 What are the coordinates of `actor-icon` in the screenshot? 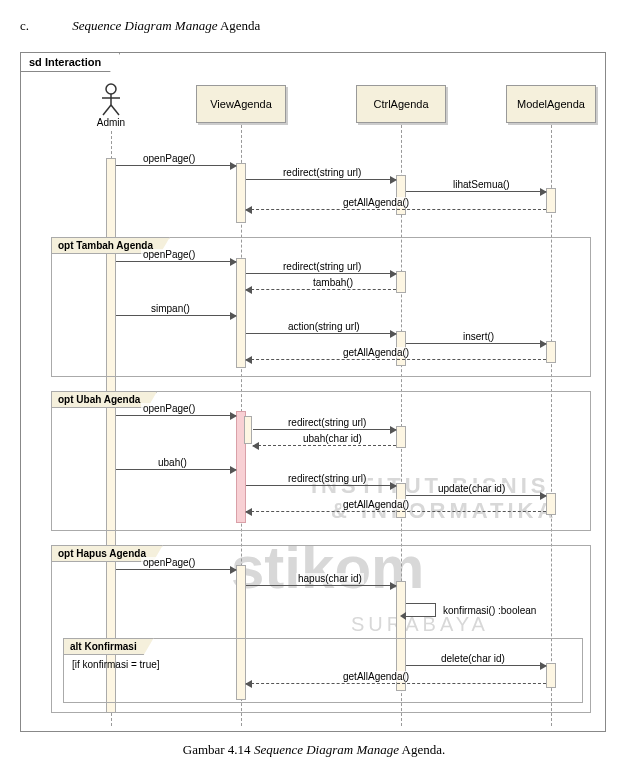 It's located at (111, 100).